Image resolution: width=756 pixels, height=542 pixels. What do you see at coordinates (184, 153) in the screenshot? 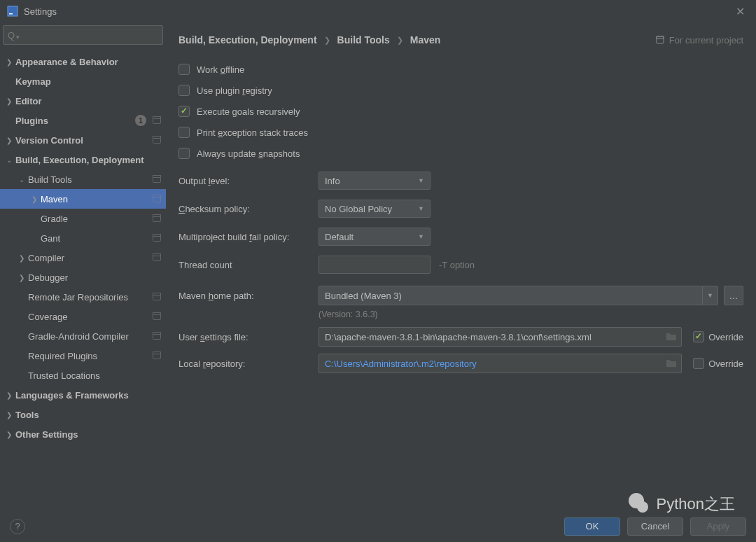
I see `checkbox-always-update` at bounding box center [184, 153].